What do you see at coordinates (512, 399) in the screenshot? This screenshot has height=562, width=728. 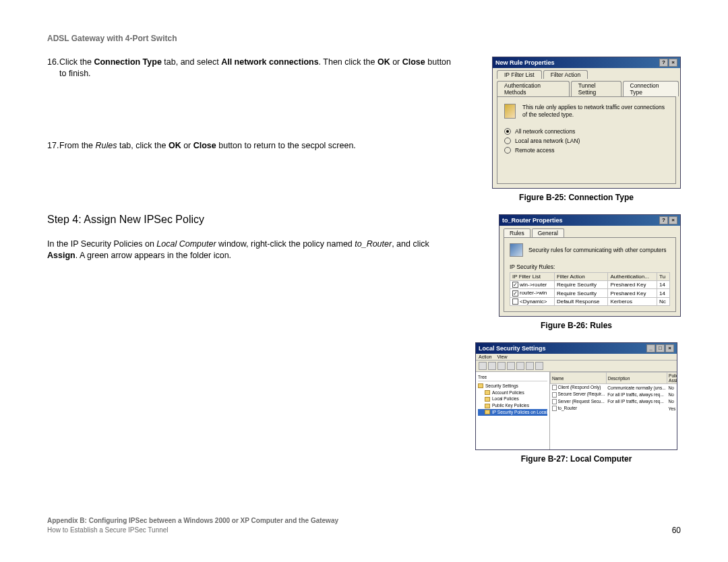 I see `tree-item: Local Policies` at bounding box center [512, 399].